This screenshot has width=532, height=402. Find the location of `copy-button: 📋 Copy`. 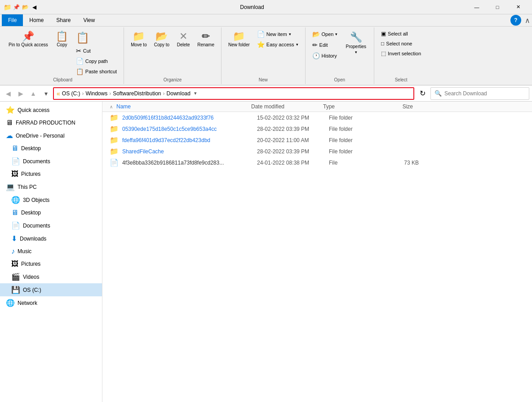

copy-button: 📋 Copy is located at coordinates (62, 40).